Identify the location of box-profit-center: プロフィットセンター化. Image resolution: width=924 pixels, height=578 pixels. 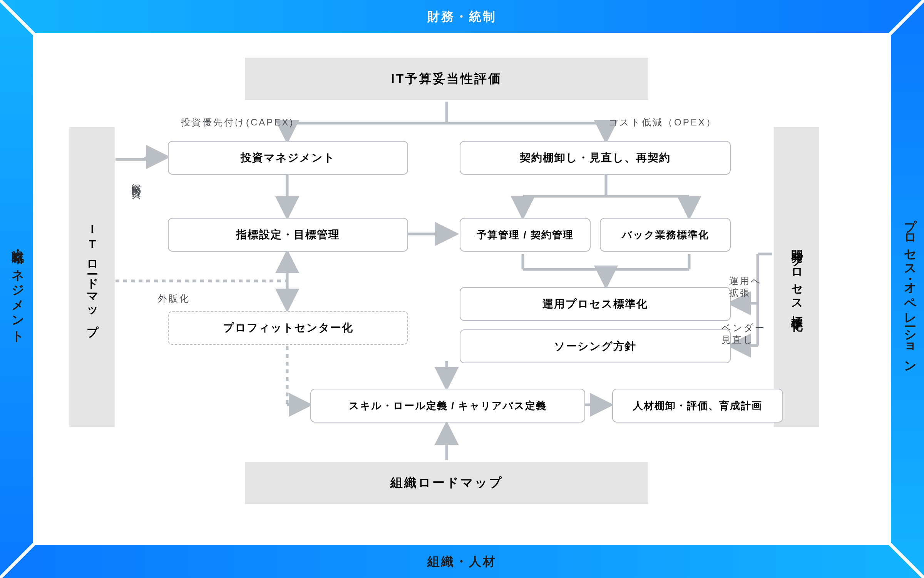
(288, 328).